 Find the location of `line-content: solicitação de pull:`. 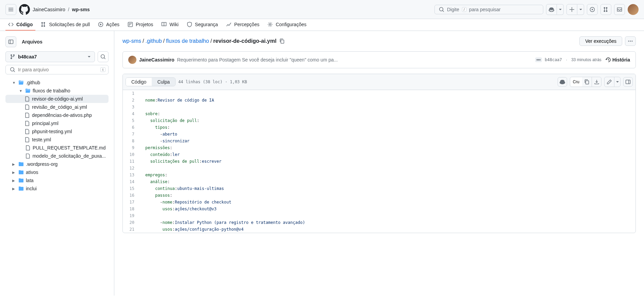

line-content: solicitação de pull: is located at coordinates (388, 121).